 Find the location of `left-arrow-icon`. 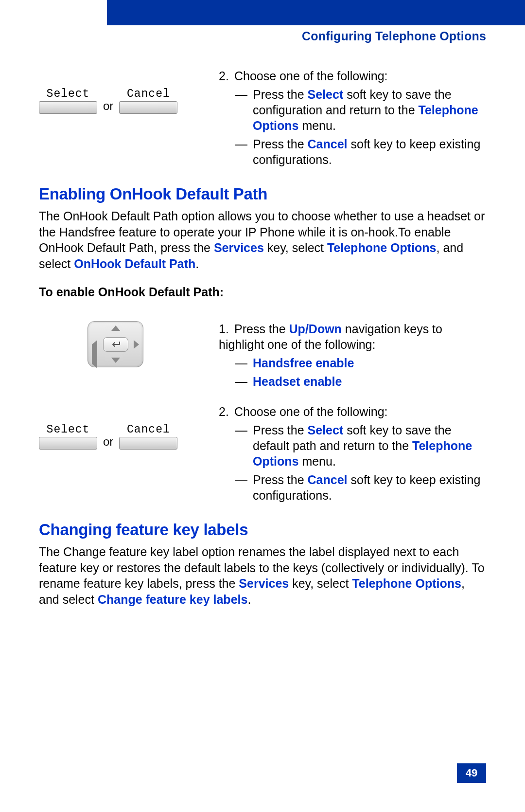

left-arrow-icon is located at coordinates (94, 354).